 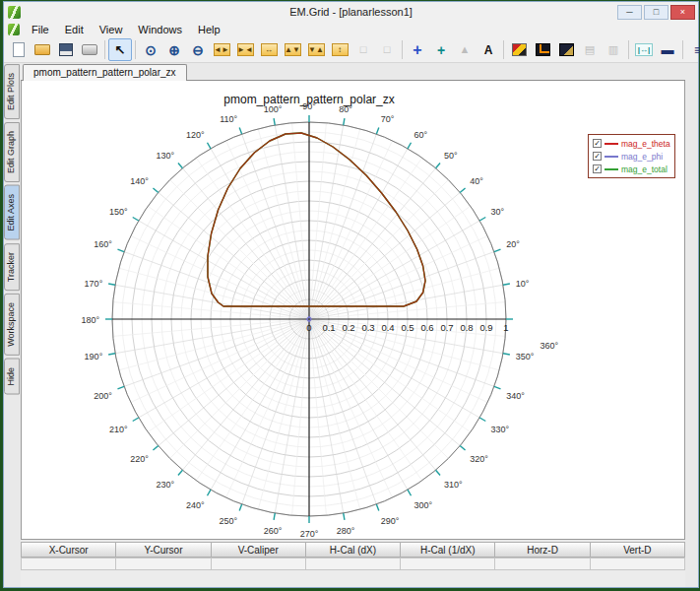 I want to click on layout-lines-icon: ≡, so click(x=697, y=50).